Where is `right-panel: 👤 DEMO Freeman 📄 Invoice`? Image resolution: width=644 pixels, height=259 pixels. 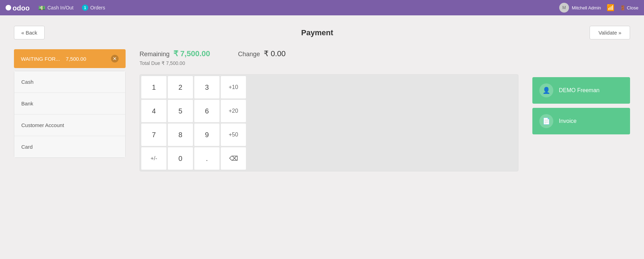 right-panel: 👤 DEMO Freeman 📄 Invoice is located at coordinates (581, 106).